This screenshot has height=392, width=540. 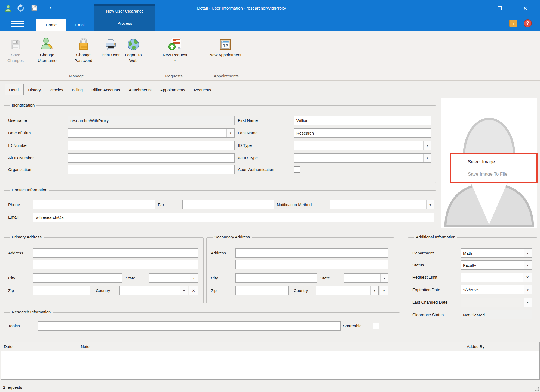 What do you see at coordinates (173, 90) in the screenshot?
I see `tab-appointments: Appointments` at bounding box center [173, 90].